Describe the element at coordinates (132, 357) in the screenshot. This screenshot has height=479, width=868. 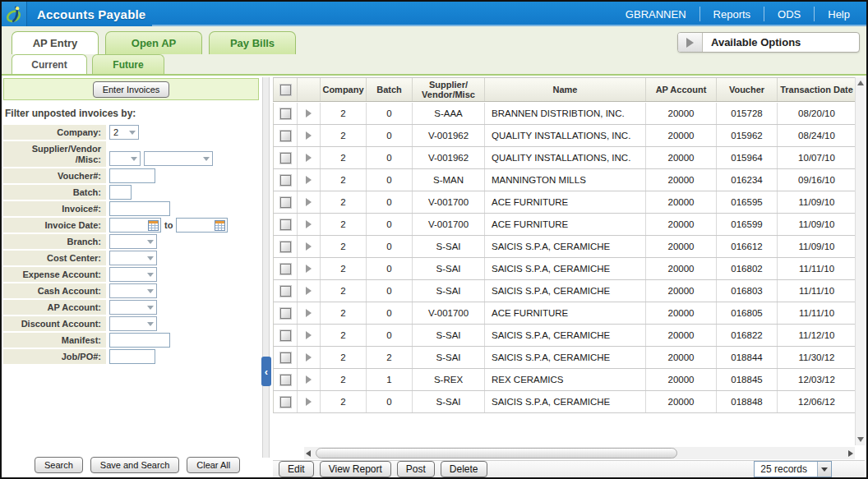
I see `filter-row-job-po: Job/PO#:` at that location.